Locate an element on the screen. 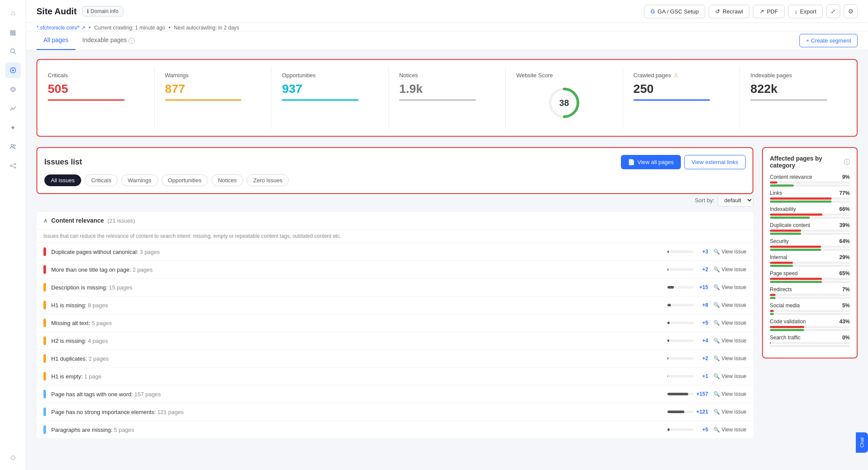  view-external-links-button: View external links is located at coordinates (715, 162).